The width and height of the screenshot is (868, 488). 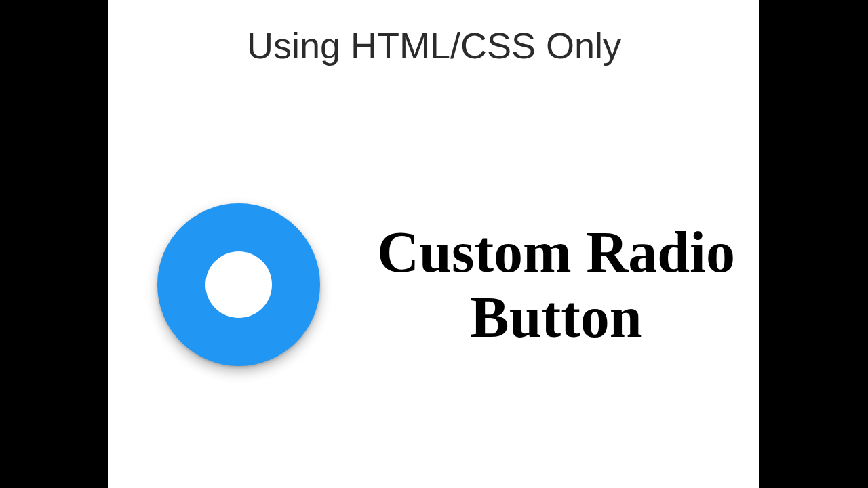 What do you see at coordinates (434, 45) in the screenshot?
I see `subtitle-text: Using HTML/CSS Only` at bounding box center [434, 45].